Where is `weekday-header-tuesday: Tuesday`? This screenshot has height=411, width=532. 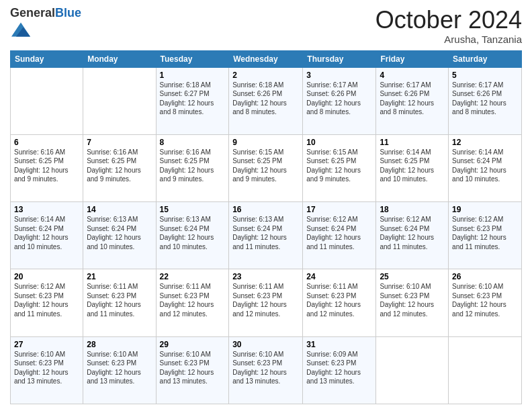
weekday-header-tuesday: Tuesday is located at coordinates (192, 59).